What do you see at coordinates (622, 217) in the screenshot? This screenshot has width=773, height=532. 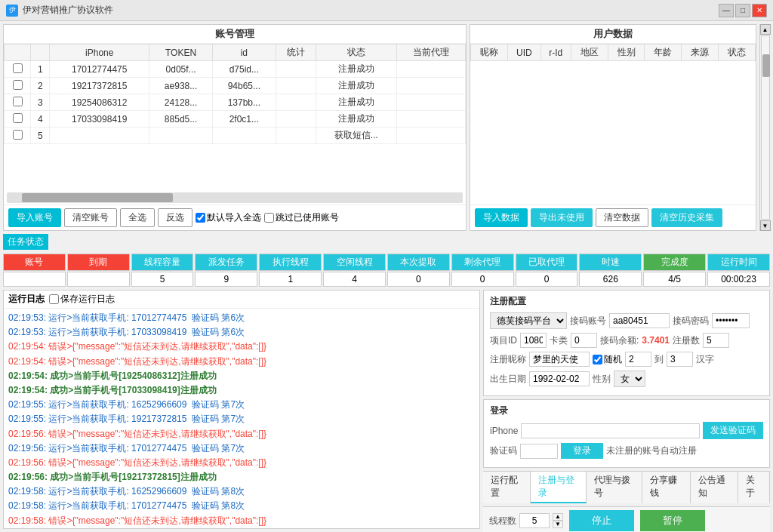 I see `clear-data-button: 清空数据` at bounding box center [622, 217].